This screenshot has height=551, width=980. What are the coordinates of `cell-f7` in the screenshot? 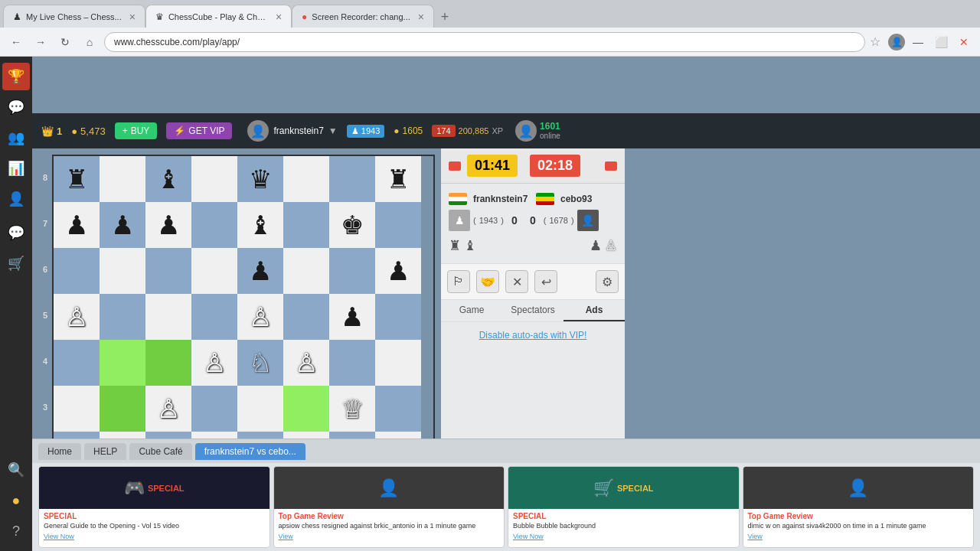 It's located at (306, 225).